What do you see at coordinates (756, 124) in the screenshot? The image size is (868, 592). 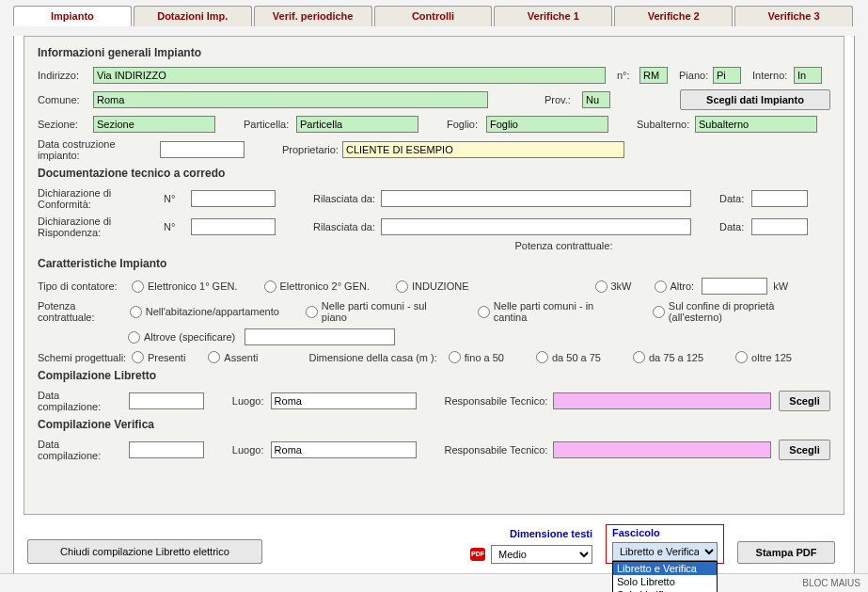 I see `input-subalterno` at bounding box center [756, 124].